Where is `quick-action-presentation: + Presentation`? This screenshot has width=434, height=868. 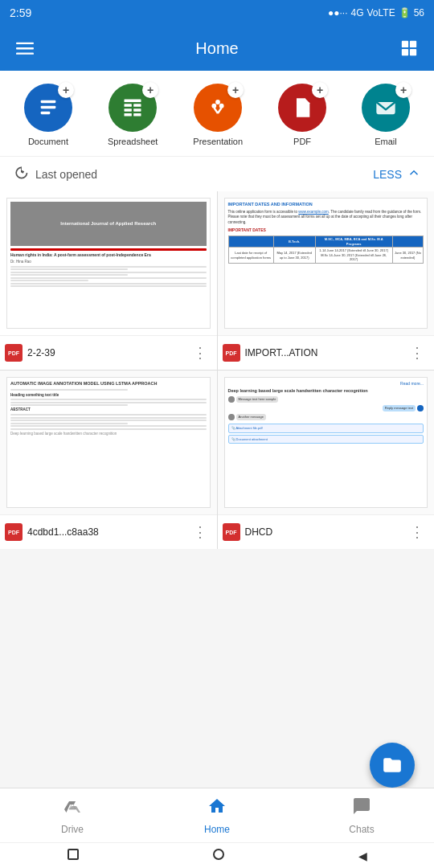
quick-action-presentation: + Presentation is located at coordinates (218, 115).